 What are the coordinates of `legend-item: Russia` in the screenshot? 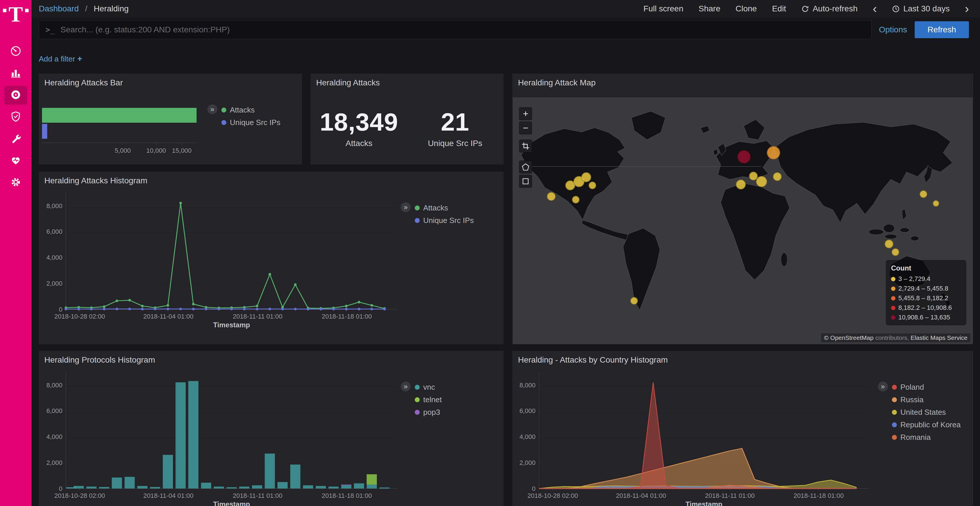 It's located at (926, 400).